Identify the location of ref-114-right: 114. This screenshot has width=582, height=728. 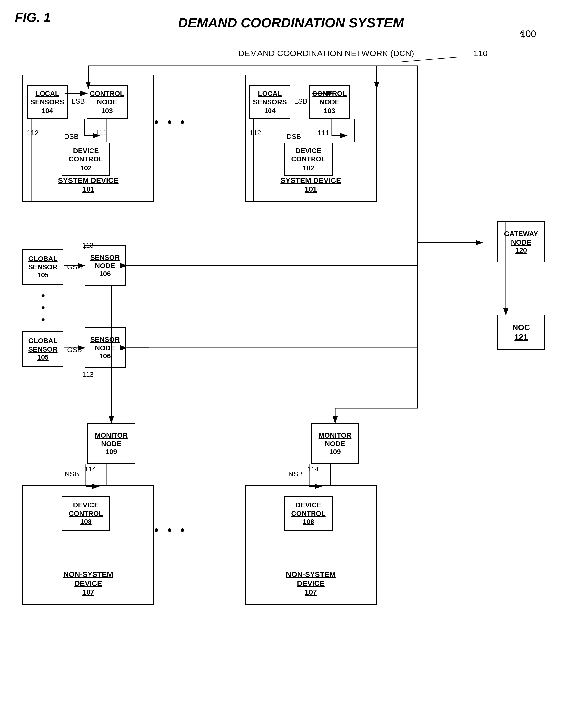
(313, 469).